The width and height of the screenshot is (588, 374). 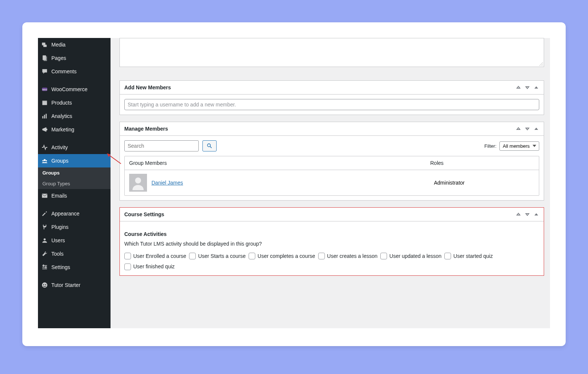 I want to click on sidebar-item-marketing: Marketing, so click(x=74, y=130).